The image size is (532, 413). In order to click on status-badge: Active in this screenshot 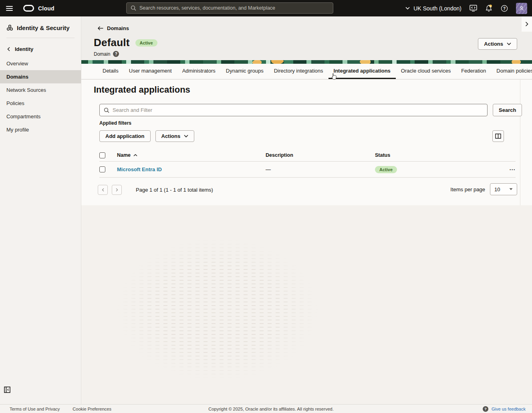, I will do `click(147, 43)`.